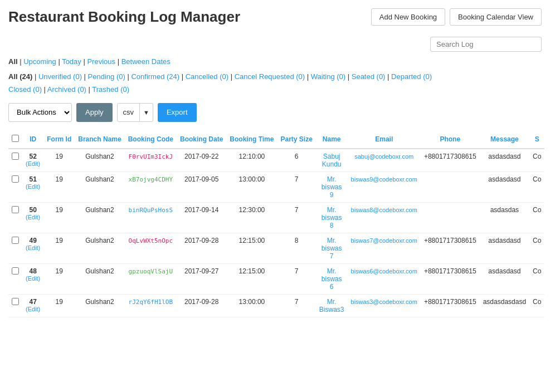 This screenshot has width=550, height=392. I want to click on header-buttons: Add New Booking Booking Calendar View, so click(456, 17).